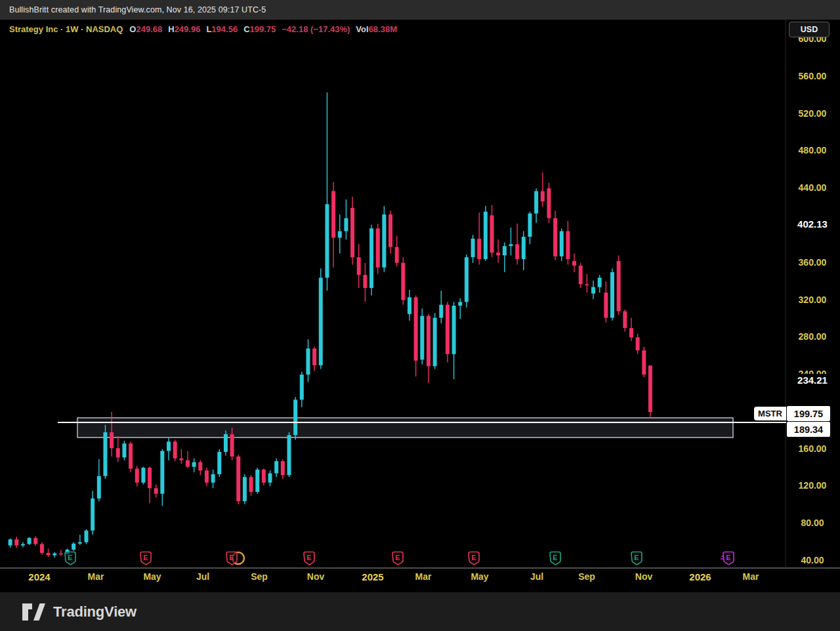 Image resolution: width=840 pixels, height=631 pixels. I want to click on tradingview-wordmark: TradingView, so click(94, 612).